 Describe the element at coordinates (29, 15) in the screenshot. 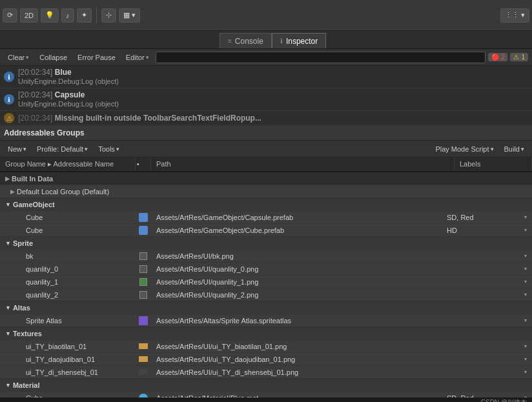

I see `toolbar-2d-btn: 2D` at that location.